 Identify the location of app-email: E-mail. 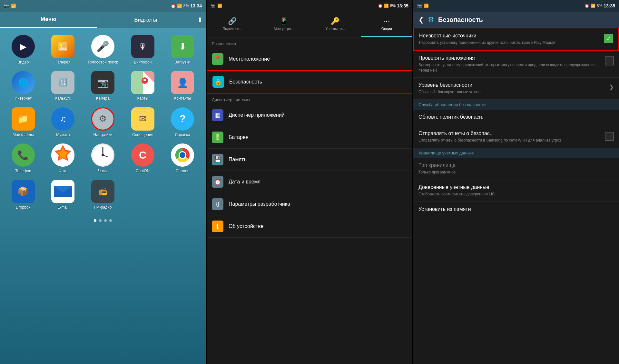
(63, 195).